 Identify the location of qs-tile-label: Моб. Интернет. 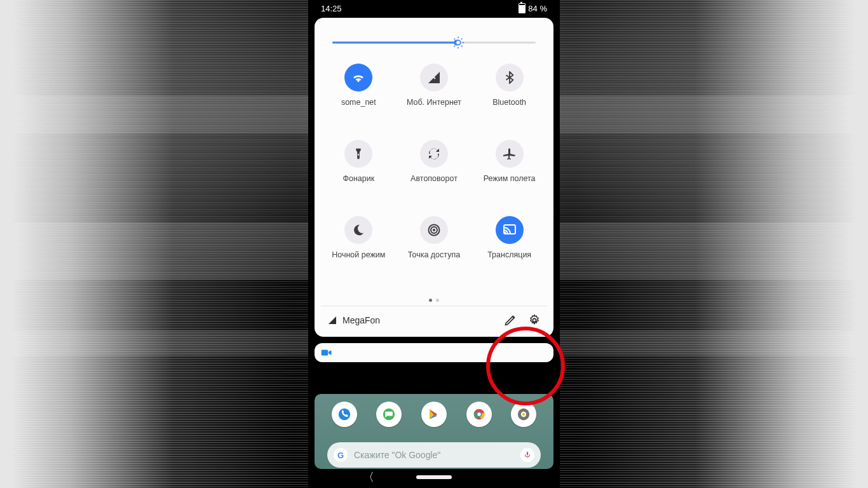
(434, 103).